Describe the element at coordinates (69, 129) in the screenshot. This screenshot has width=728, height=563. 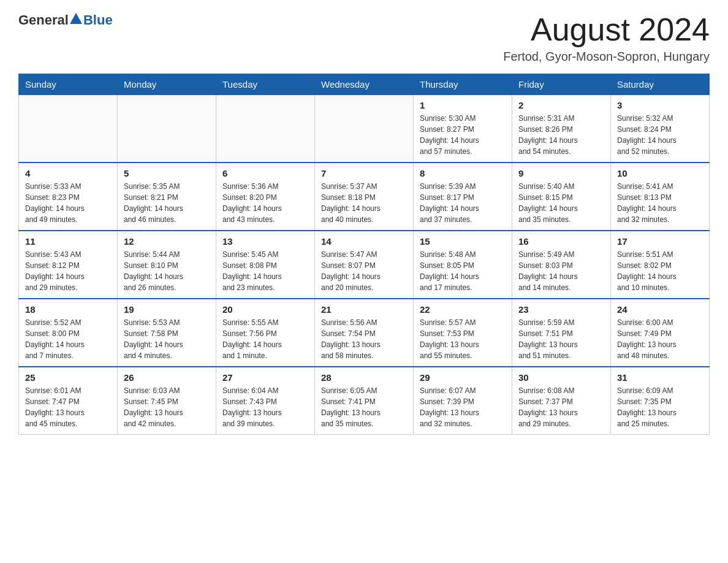
I see `cell-week1-day0` at that location.